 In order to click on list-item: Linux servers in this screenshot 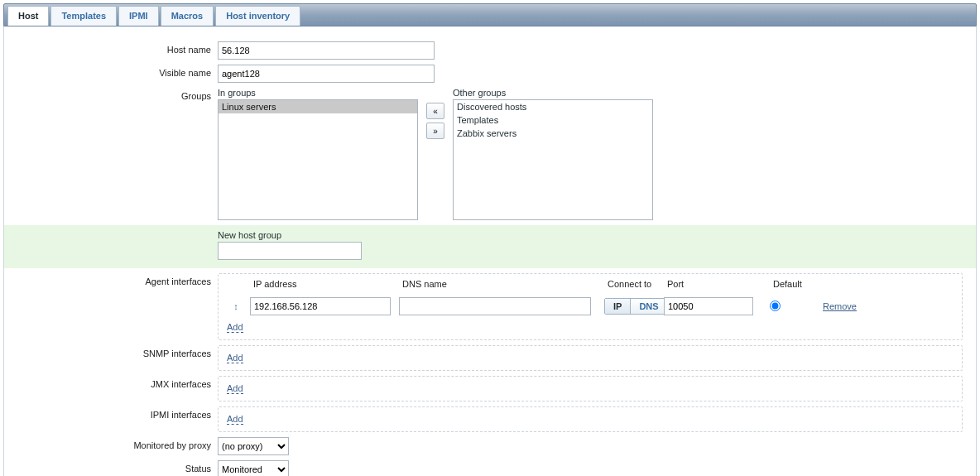, I will do `click(318, 107)`.